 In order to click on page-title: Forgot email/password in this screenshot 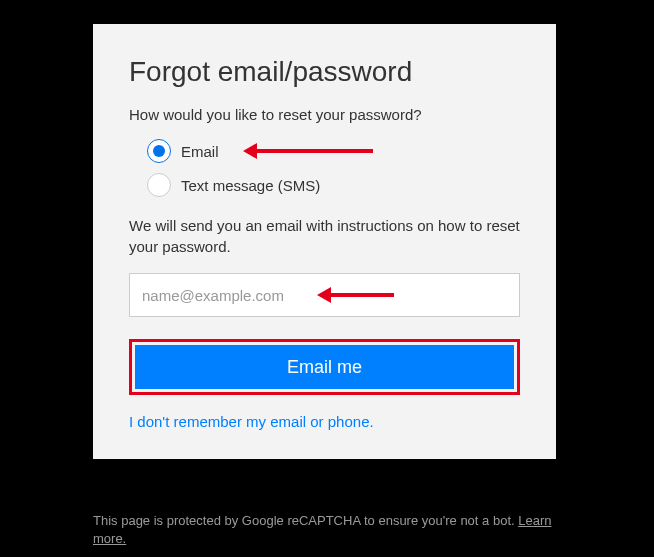, I will do `click(324, 72)`.